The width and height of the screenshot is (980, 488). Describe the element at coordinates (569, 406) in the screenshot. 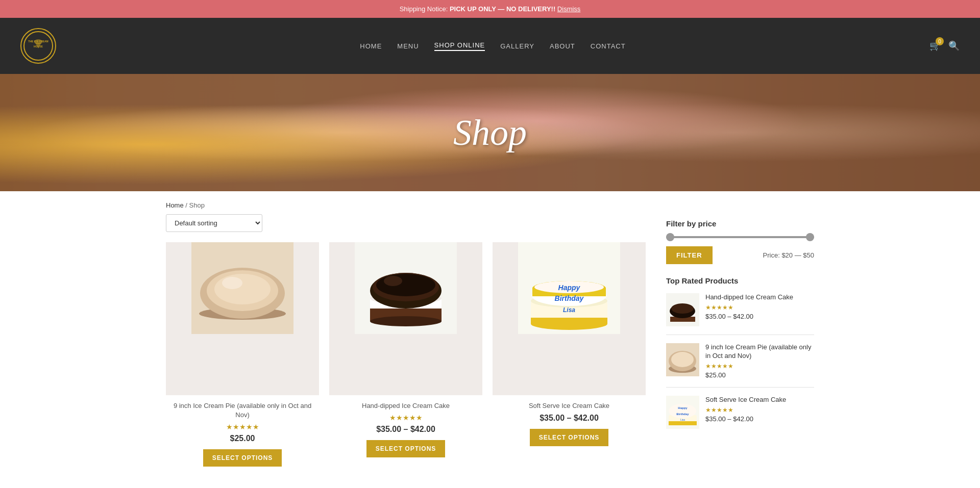

I see `product-name-soft-serve: Soft Serve Ice Cream Cake` at that location.